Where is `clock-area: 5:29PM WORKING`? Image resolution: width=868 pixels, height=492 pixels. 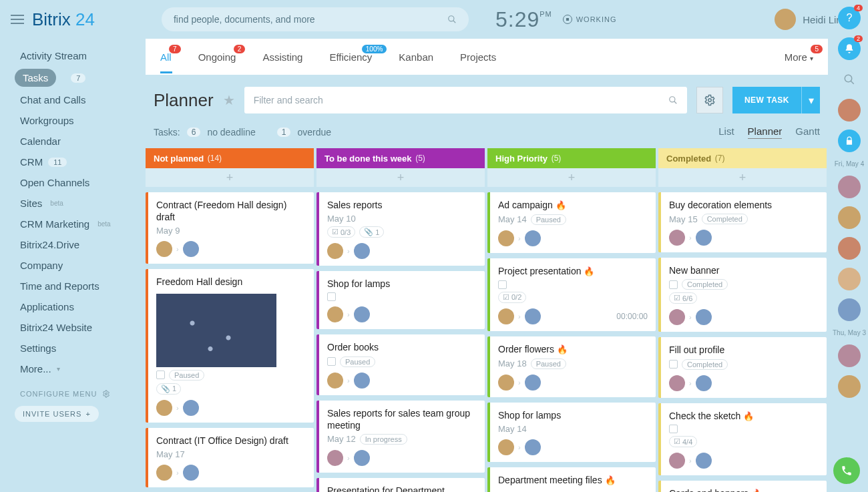 clock-area: 5:29PM WORKING is located at coordinates (556, 20).